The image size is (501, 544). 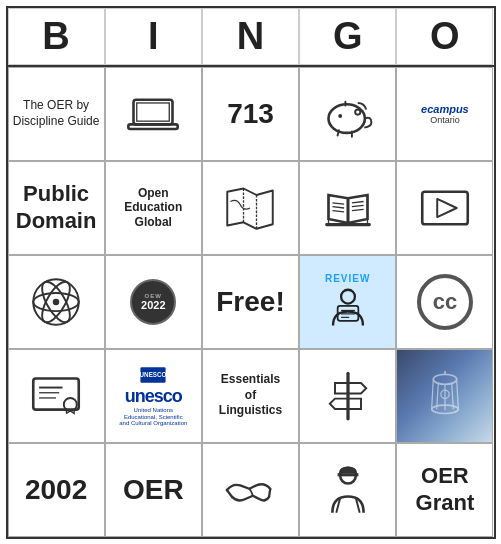 What do you see at coordinates (250, 36) in the screenshot?
I see `header-n: N` at bounding box center [250, 36].